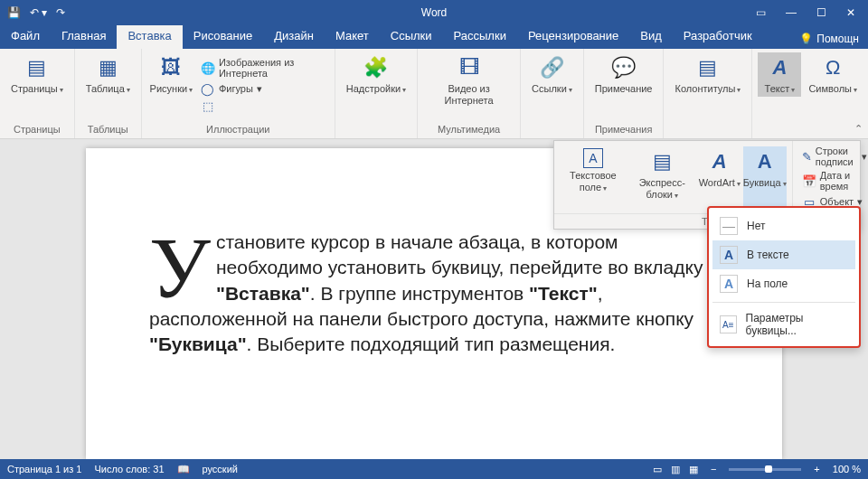 This screenshot has height=479, width=868. Describe the element at coordinates (675, 470) in the screenshot. I see `print-layout-icon: ▥` at that location.